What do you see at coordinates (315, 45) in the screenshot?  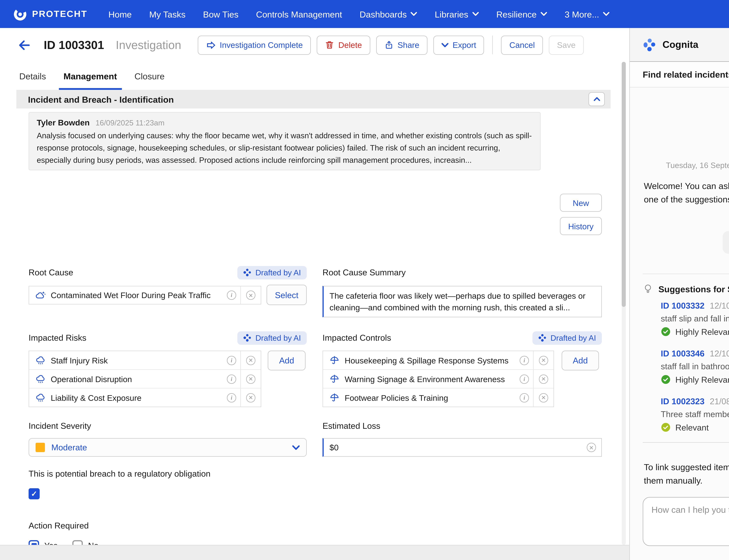 I see `record-header: ID 1003301 Investigation Investigation C…` at bounding box center [315, 45].